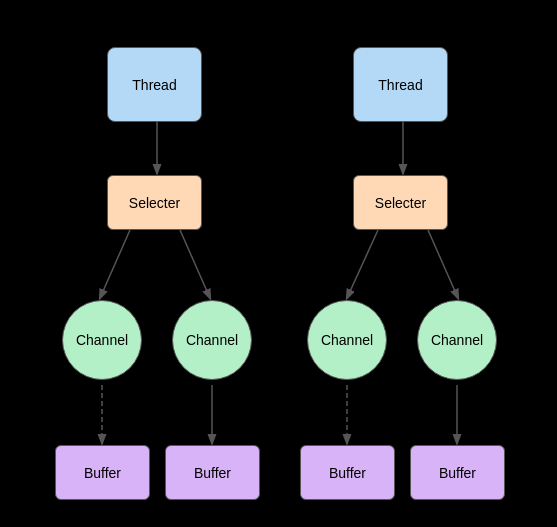 This screenshot has width=557, height=527. I want to click on arrow-selecter1-channel1, so click(115, 264).